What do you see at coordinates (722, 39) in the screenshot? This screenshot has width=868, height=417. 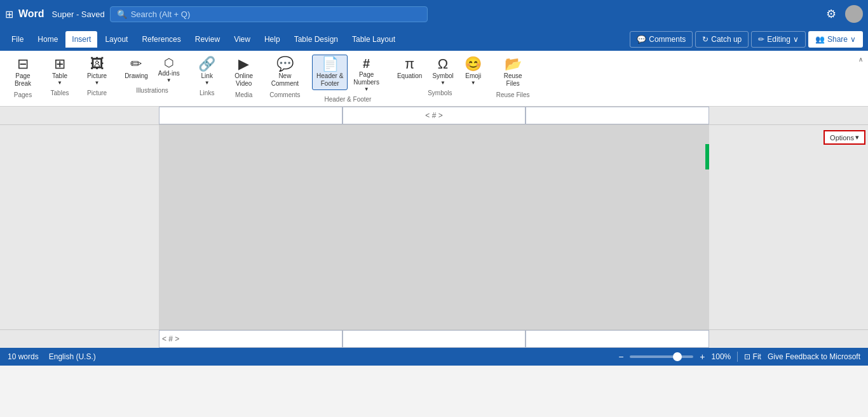 I see `catchup-button: ↻ Catch up` at bounding box center [722, 39].